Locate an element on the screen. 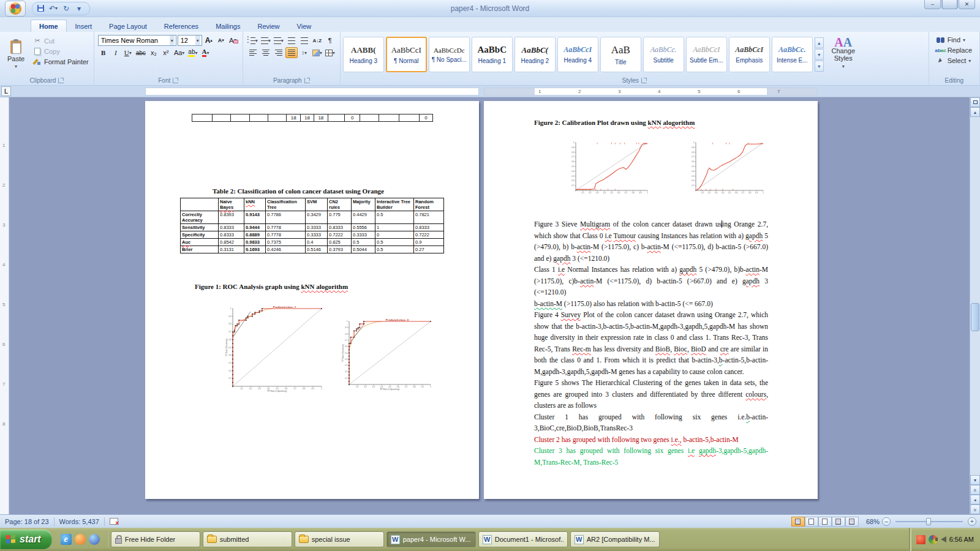 This screenshot has height=551, width=980. save-button is located at coordinates (40, 9).